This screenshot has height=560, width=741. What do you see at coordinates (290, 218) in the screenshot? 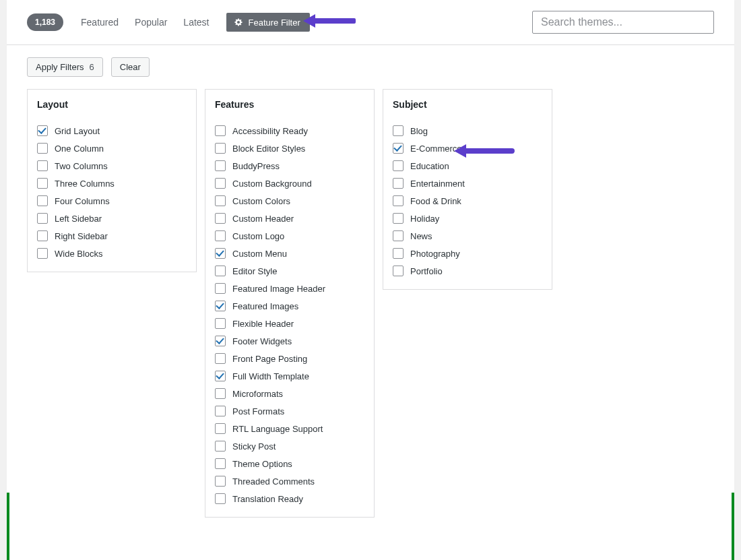
I see `filter-option: Custom Header` at bounding box center [290, 218].